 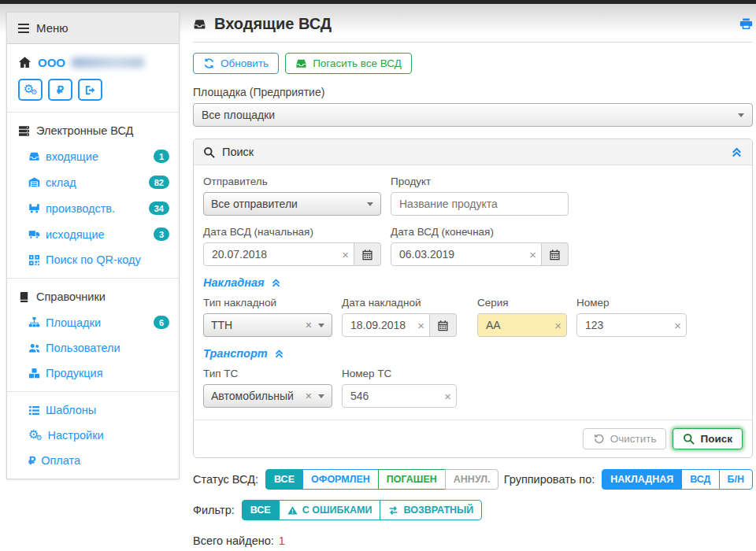 I want to click on sidebar-item-settings: ⚙⚙ Настройки, so click(x=93, y=435).